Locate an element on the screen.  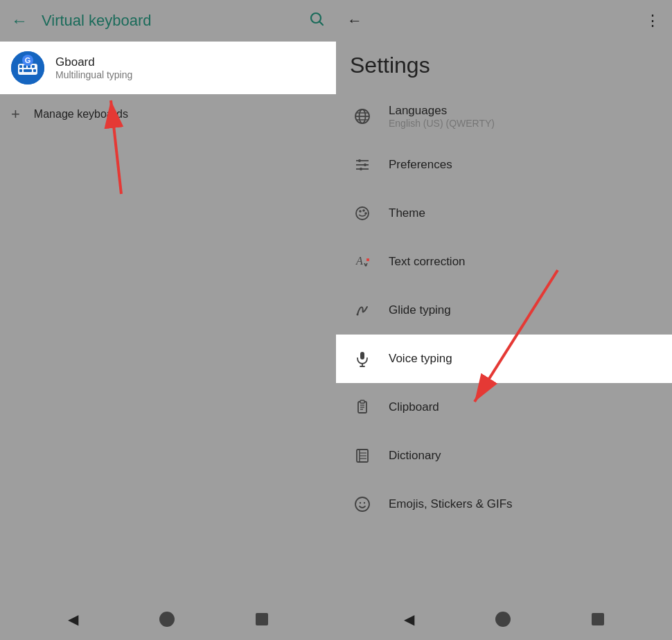
settings-item-dictionary: Dictionary is located at coordinates (504, 456).